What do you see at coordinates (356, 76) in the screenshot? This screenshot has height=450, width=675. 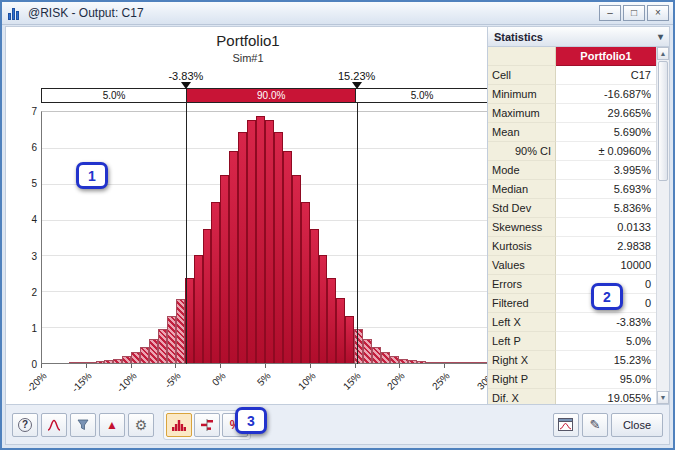 I see `right-delimiter-value: 15.23%` at bounding box center [356, 76].